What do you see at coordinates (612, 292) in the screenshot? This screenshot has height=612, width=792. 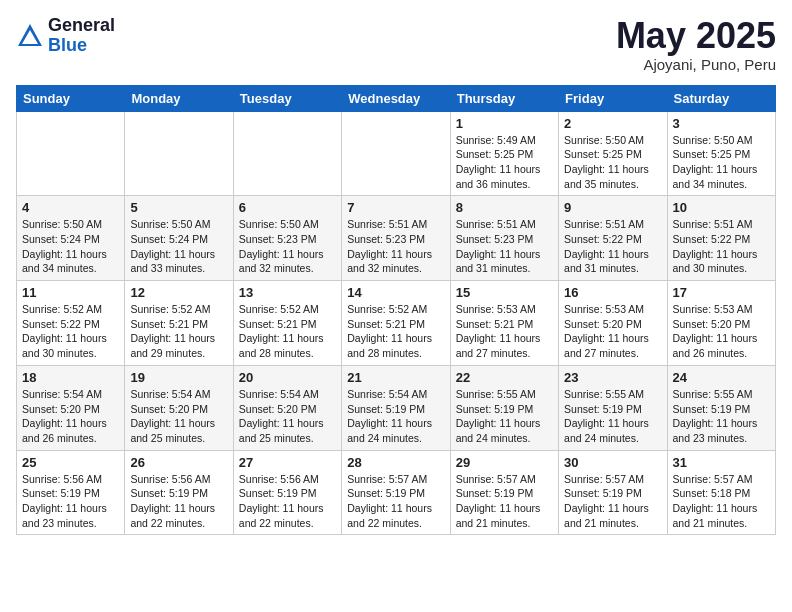 I see `day-number: 16` at bounding box center [612, 292].